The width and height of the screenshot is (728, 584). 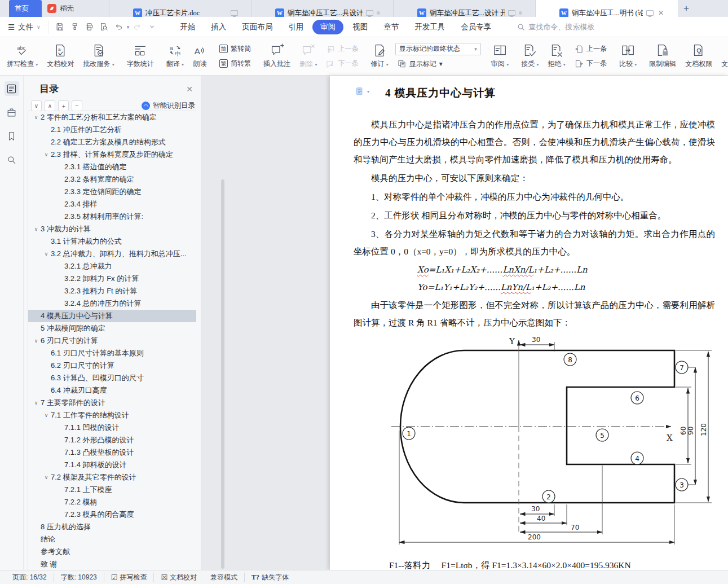 What do you see at coordinates (557, 56) in the screenshot?
I see `reject-change-button: 拒绝 ▾` at bounding box center [557, 56].